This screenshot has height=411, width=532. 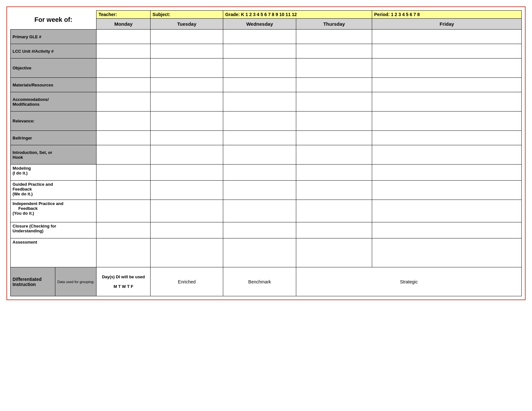 I want to click on row-label-introduction: Introduction, Set, orHook, so click(x=53, y=155).